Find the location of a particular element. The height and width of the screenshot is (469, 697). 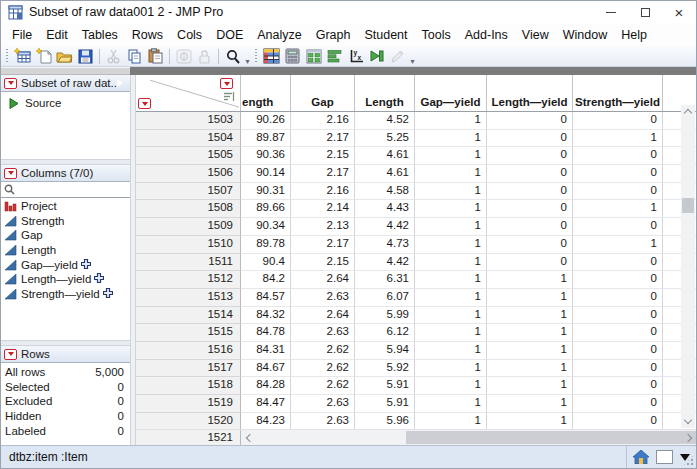

column-header-gap: Gap is located at coordinates (323, 93).